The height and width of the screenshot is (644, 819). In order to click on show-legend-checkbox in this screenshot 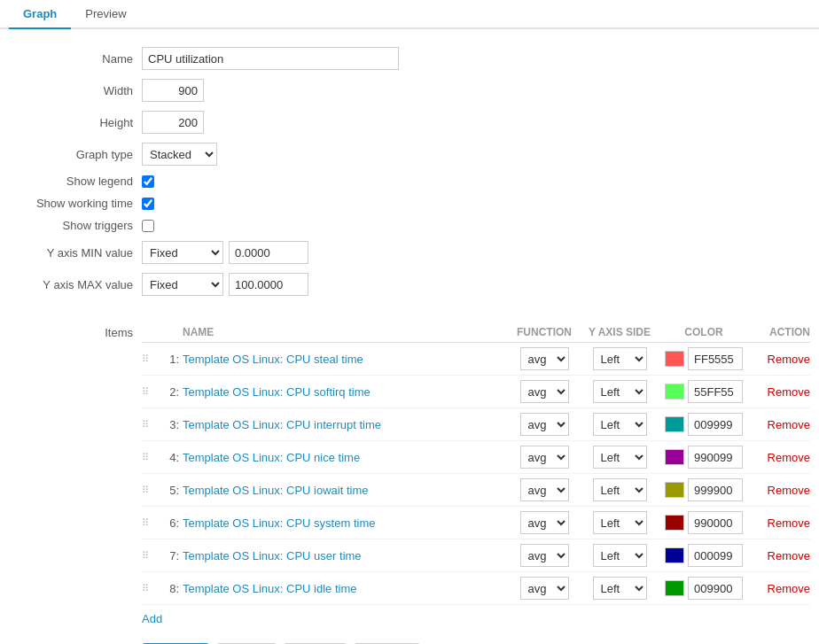, I will do `click(148, 182)`.